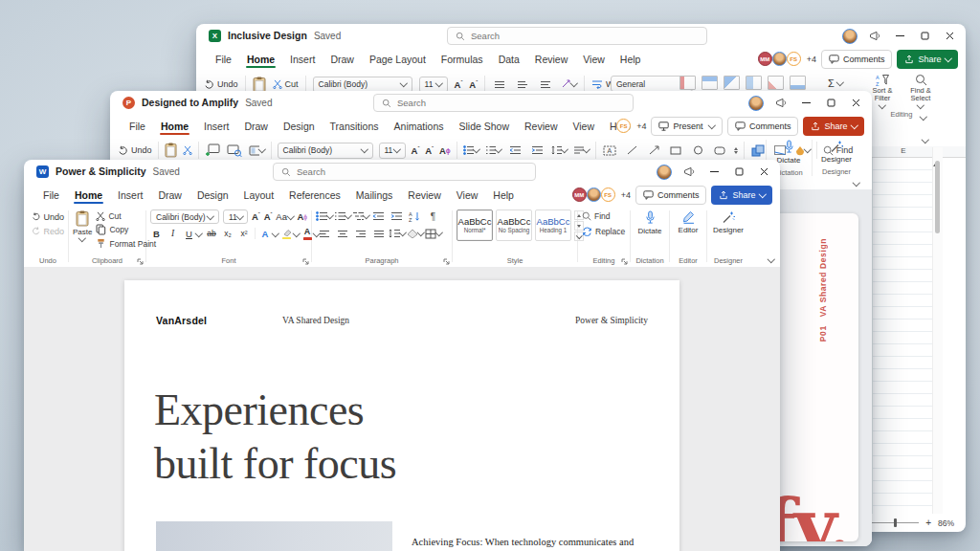 Image resolution: width=980 pixels, height=551 pixels. I want to click on ppt-tab-insert: Insert, so click(216, 126).